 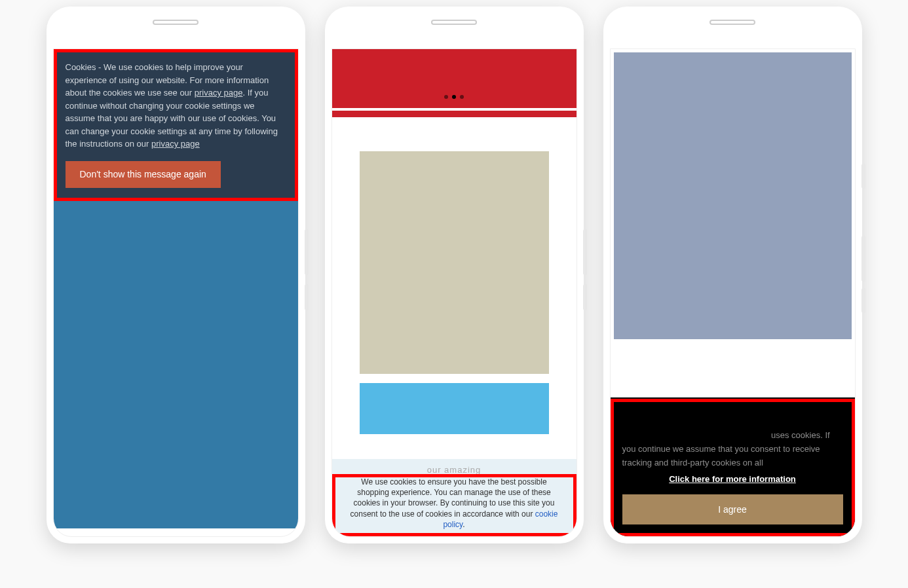 What do you see at coordinates (454, 97) in the screenshot?
I see `carousel-dots` at bounding box center [454, 97].